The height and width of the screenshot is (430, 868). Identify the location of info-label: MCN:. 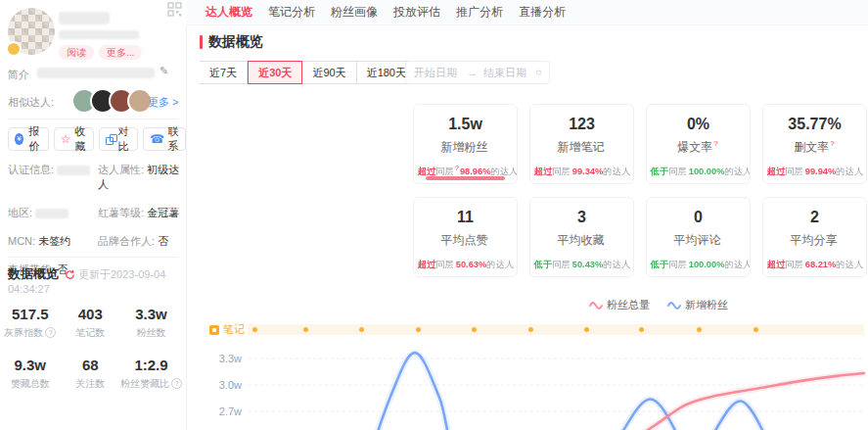
(22, 241).